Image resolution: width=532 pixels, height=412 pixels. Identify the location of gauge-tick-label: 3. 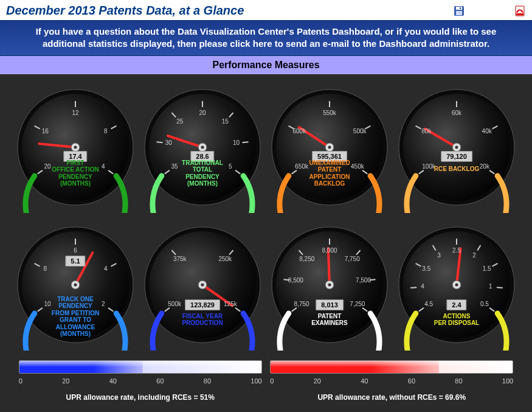
(439, 256).